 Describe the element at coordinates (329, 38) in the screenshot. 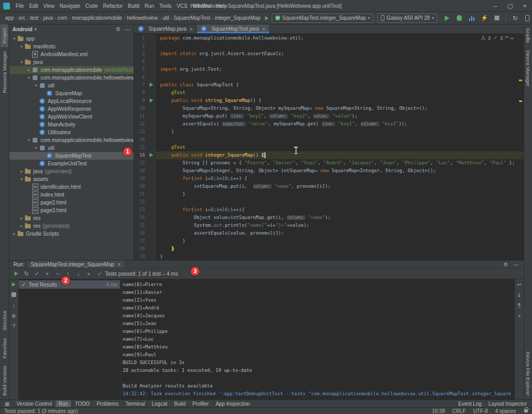

I see `code-line-1: 1package com.monapplicationmobile.hellow…` at that location.